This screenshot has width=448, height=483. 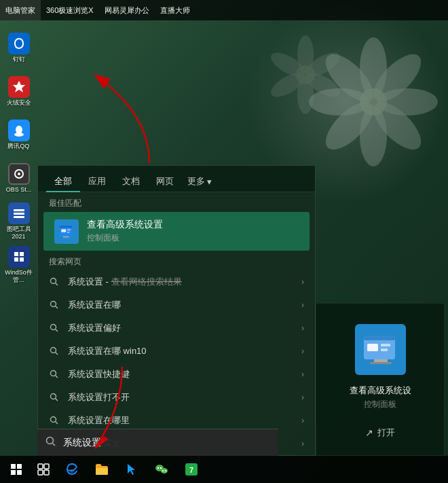 I want to click on sidebar-icon-huorong: 火绒安全, so click(x=19, y=91).